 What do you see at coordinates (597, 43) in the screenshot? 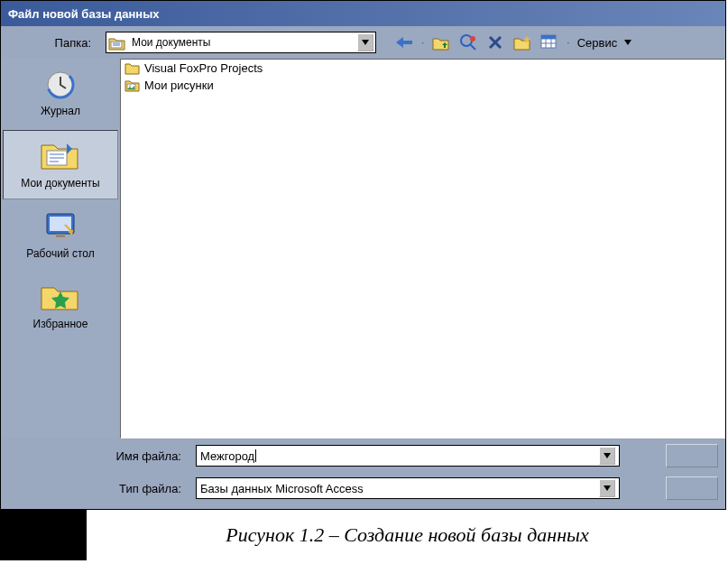
I see `service-menu: Сервис` at bounding box center [597, 43].